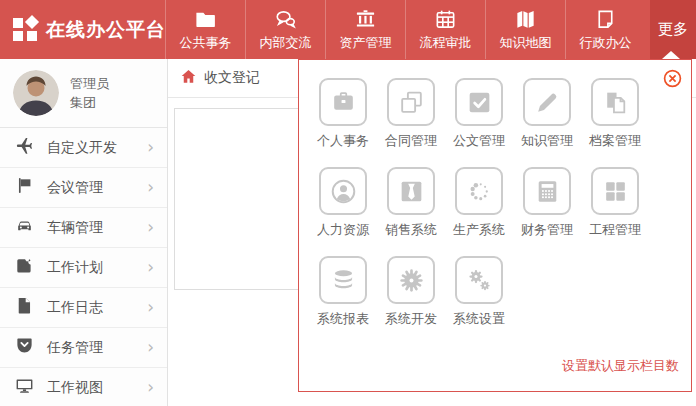 This screenshot has height=406, width=696. What do you see at coordinates (411, 191) in the screenshot?
I see `tie-icon` at bounding box center [411, 191].